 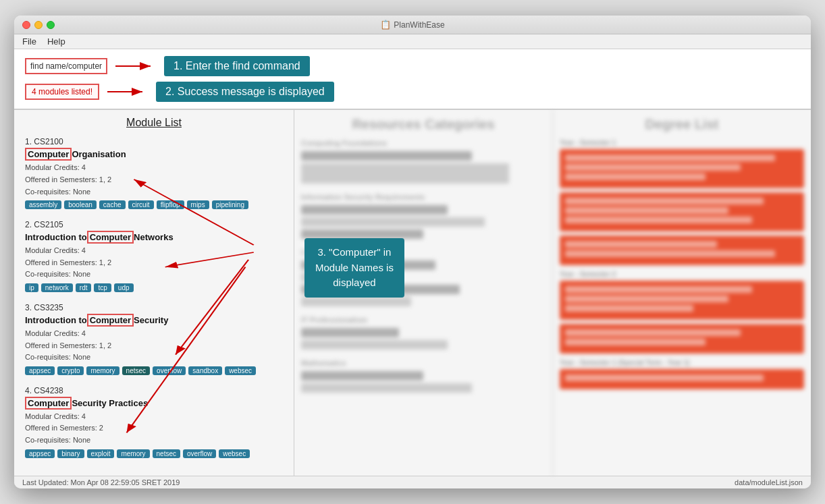 I want to click on success-message: 4 modules listed!, so click(x=62, y=92).